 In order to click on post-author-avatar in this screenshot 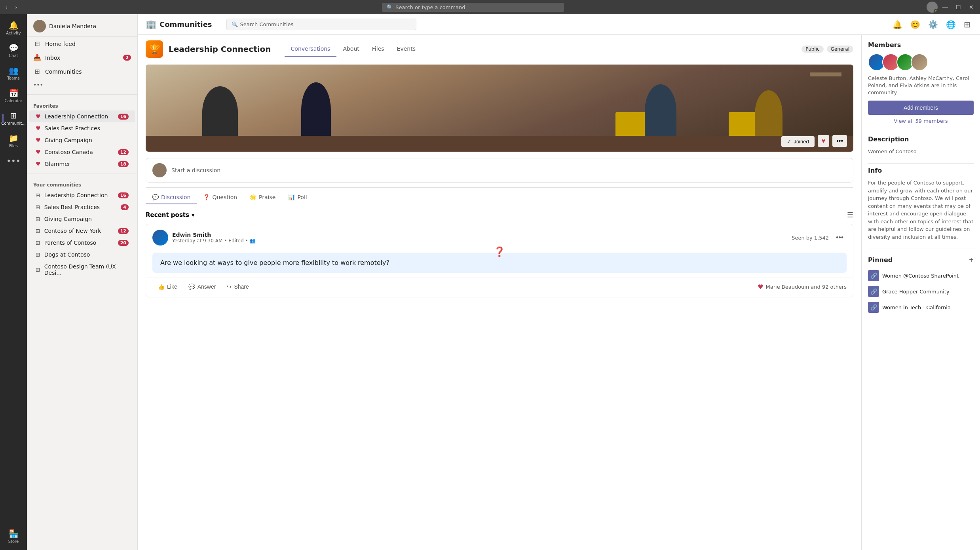, I will do `click(160, 238)`.